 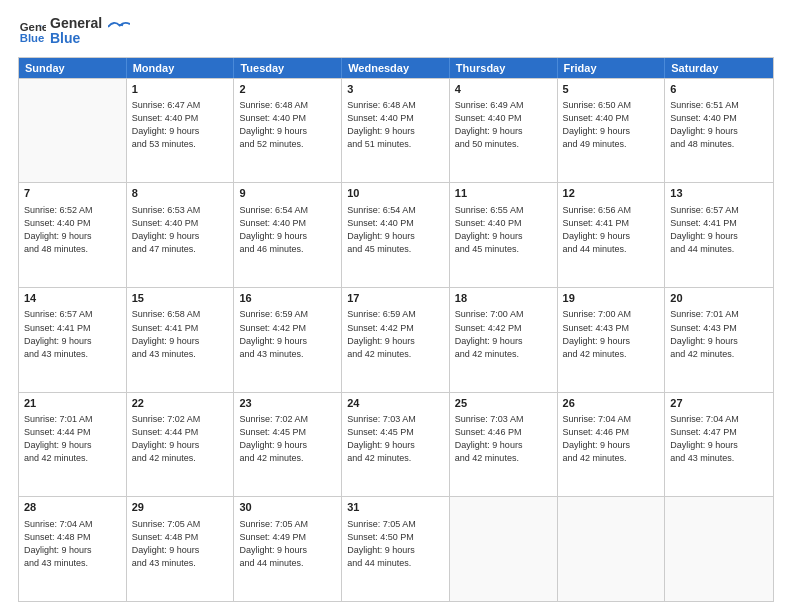 What do you see at coordinates (180, 194) in the screenshot?
I see `day-number: 8` at bounding box center [180, 194].